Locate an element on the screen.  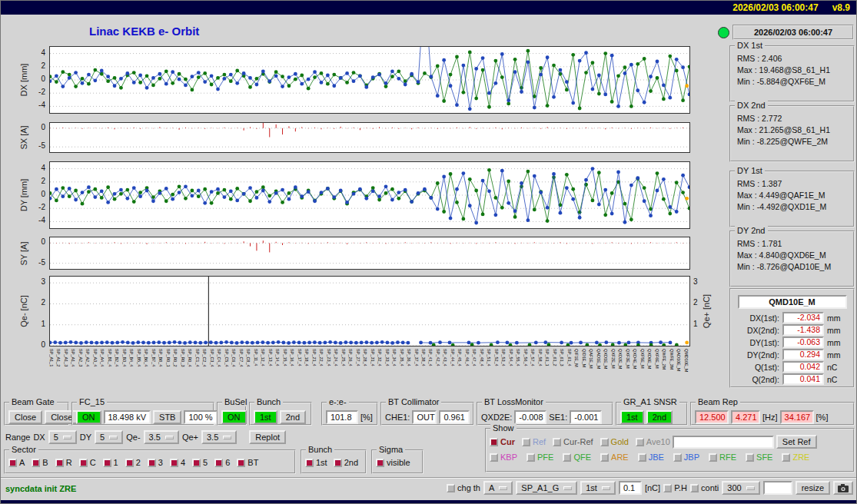
dy-1st-rms: RMS : 1.387 is located at coordinates (795, 184).